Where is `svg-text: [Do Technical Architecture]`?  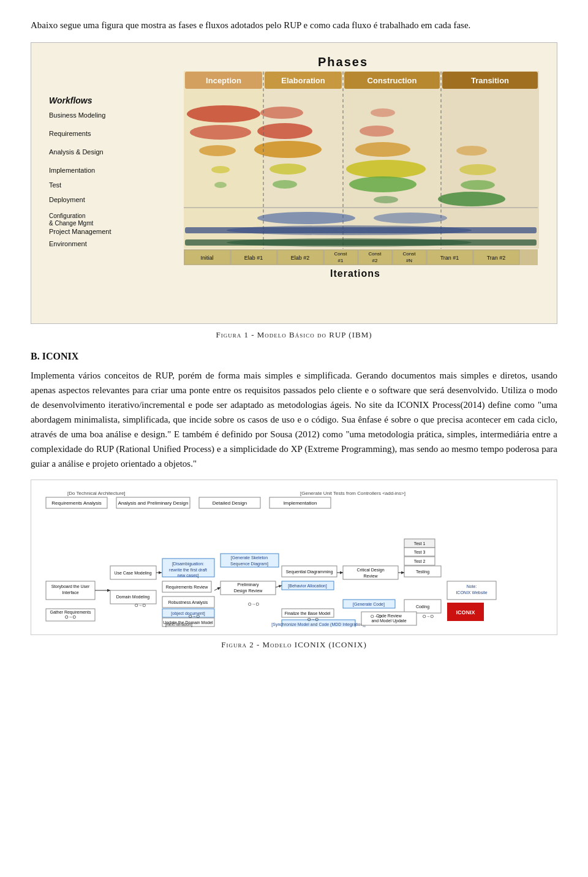 svg-text: [Do Technical Architecture] is located at coordinates (97, 494).